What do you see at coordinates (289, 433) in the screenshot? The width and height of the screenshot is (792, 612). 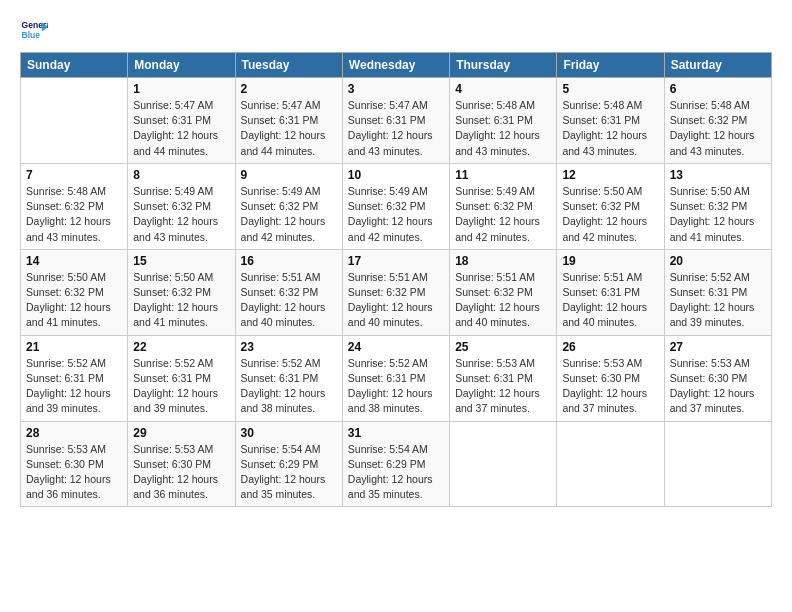 I see `day-number: 30` at bounding box center [289, 433].